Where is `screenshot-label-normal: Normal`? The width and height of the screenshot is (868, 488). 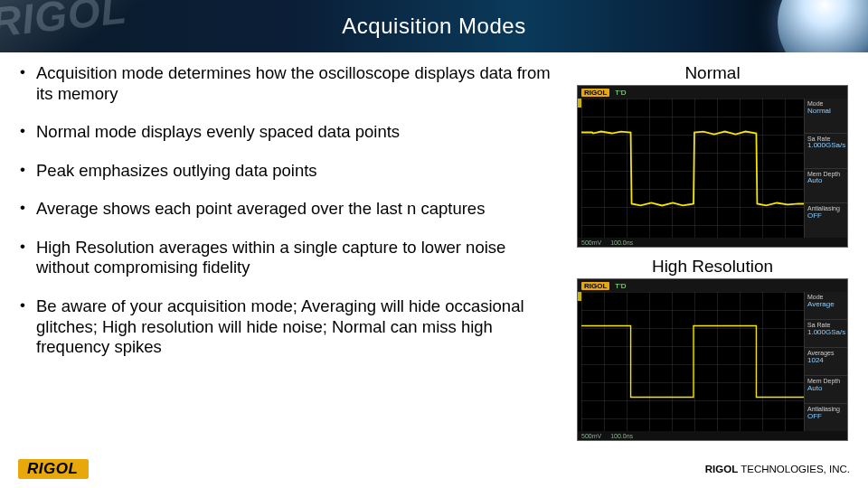
screenshot-label-normal: Normal is located at coordinates (712, 73).